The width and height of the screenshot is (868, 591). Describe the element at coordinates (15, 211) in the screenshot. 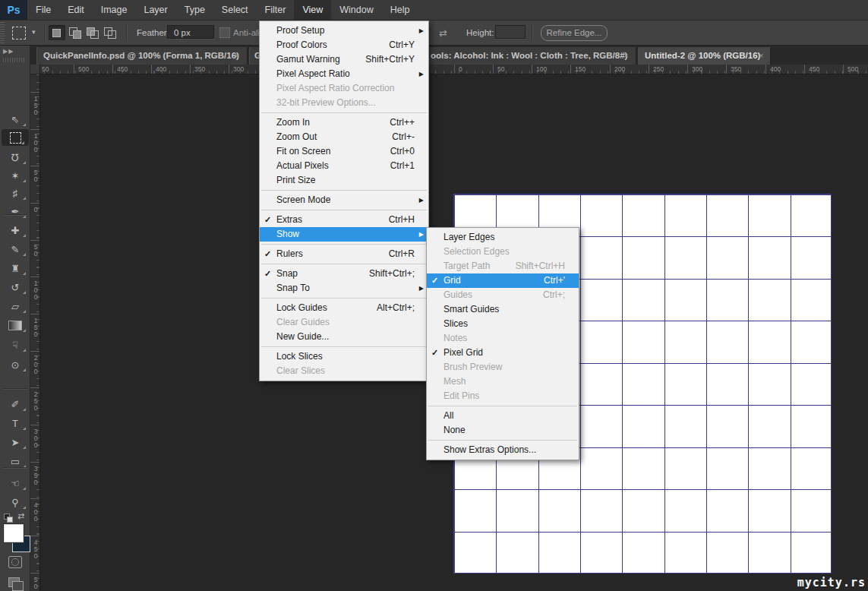

I see `eyedropper-icon: ✒` at that location.